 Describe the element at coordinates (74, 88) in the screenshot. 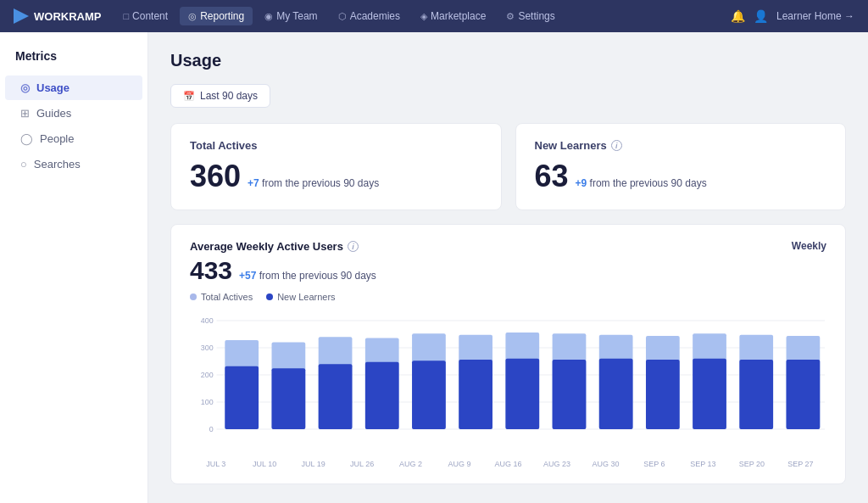

I see `sidebar-item-usage: ◎ Usage` at that location.